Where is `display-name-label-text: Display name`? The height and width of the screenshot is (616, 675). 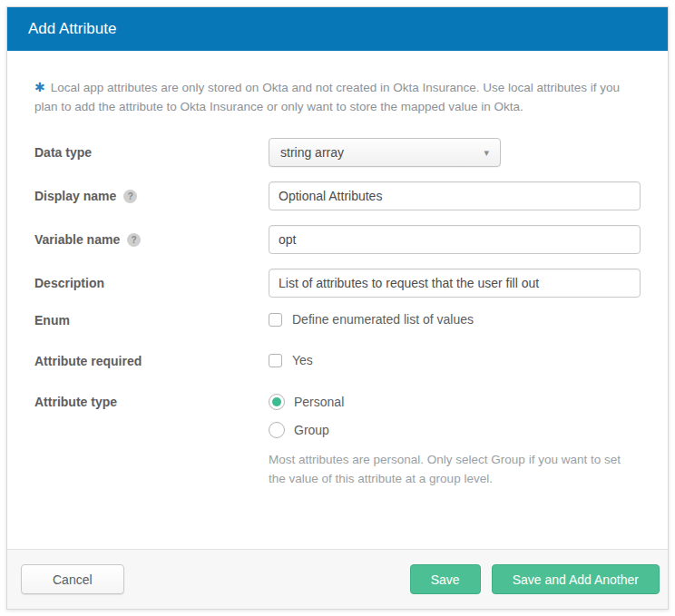 display-name-label-text: Display name is located at coordinates (75, 196).